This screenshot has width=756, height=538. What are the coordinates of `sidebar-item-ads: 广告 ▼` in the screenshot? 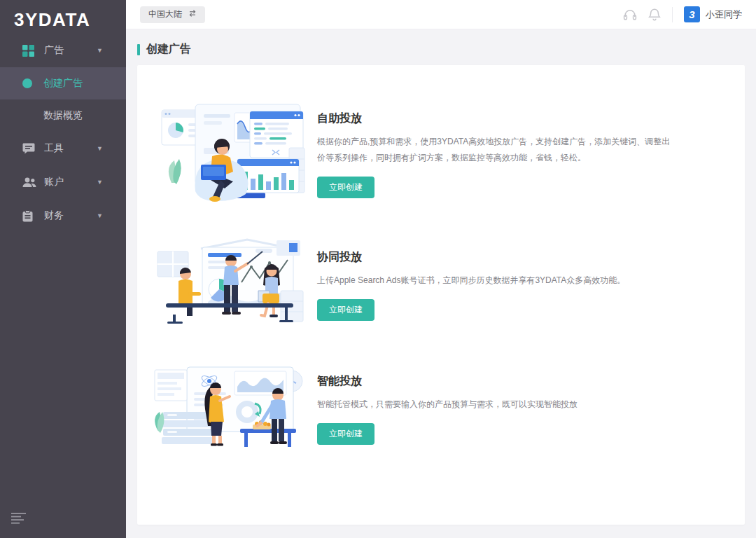 It's located at (63, 50).